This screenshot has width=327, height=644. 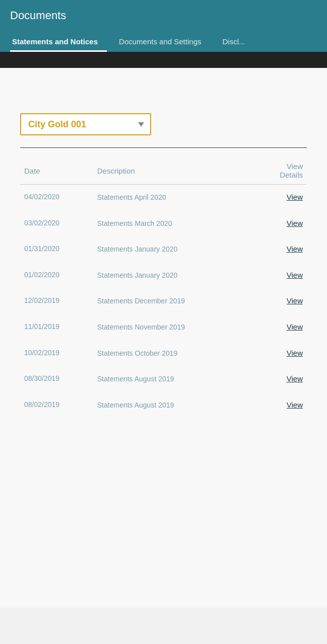 I want to click on cell-date: 11/01/2019, so click(x=56, y=328).